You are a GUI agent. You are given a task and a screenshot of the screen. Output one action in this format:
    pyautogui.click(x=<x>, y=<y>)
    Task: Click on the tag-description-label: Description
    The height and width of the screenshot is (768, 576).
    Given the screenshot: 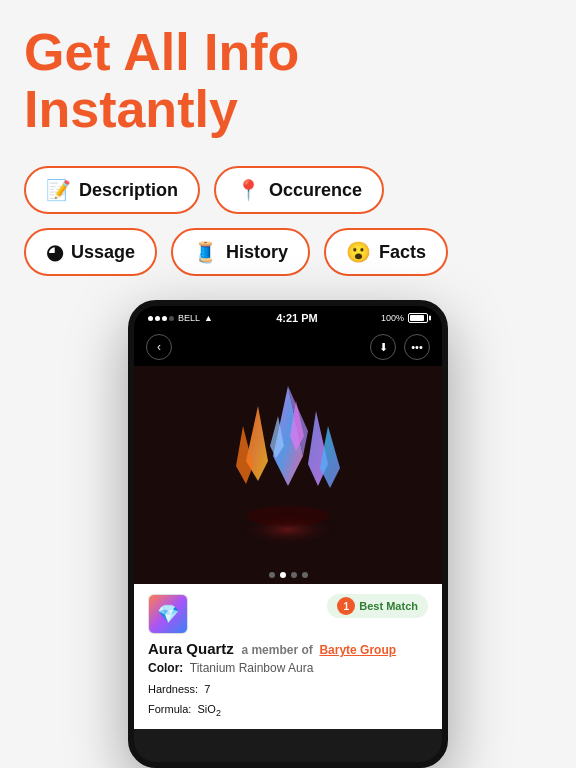 What is the action you would take?
    pyautogui.click(x=128, y=190)
    